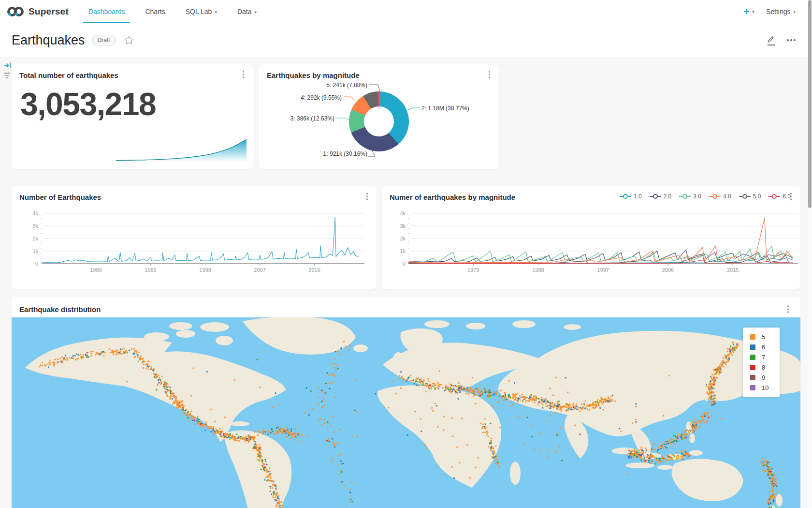 The height and width of the screenshot is (508, 812). Describe the element at coordinates (791, 40) in the screenshot. I see `more-actions-ellipsis-icon` at that location.